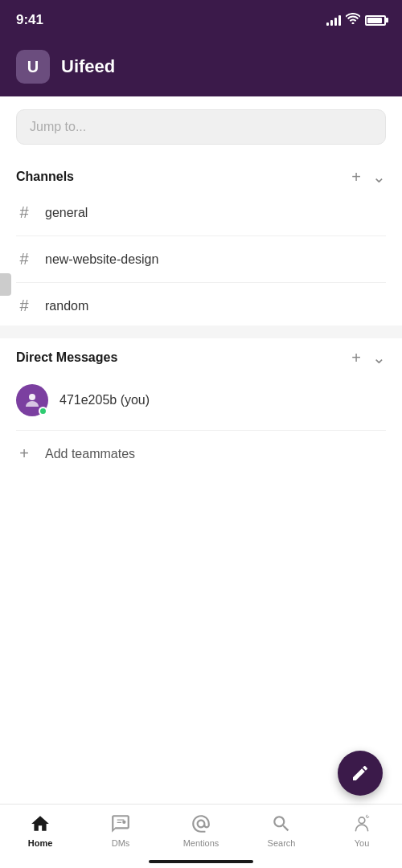 This screenshot has width=402, height=868. What do you see at coordinates (201, 259) in the screenshot?
I see `channel-item-new-website-design: # new-website-design` at bounding box center [201, 259].